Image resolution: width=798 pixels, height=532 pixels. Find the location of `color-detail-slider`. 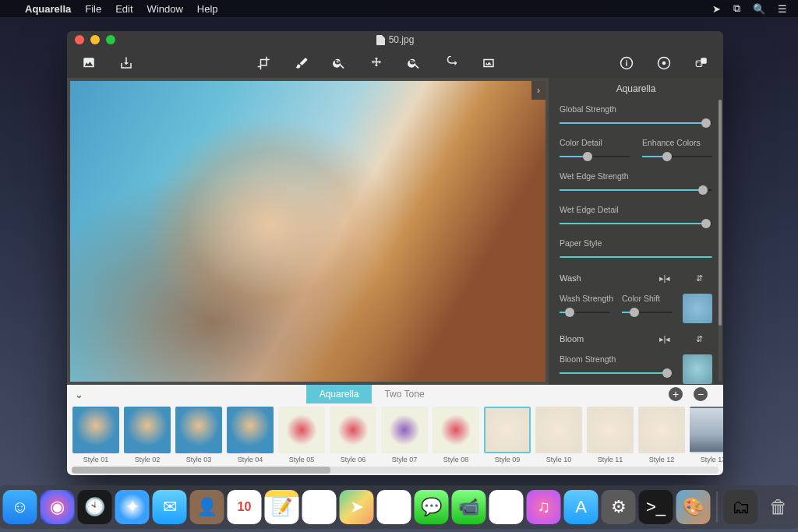

color-detail-slider is located at coordinates (595, 157).